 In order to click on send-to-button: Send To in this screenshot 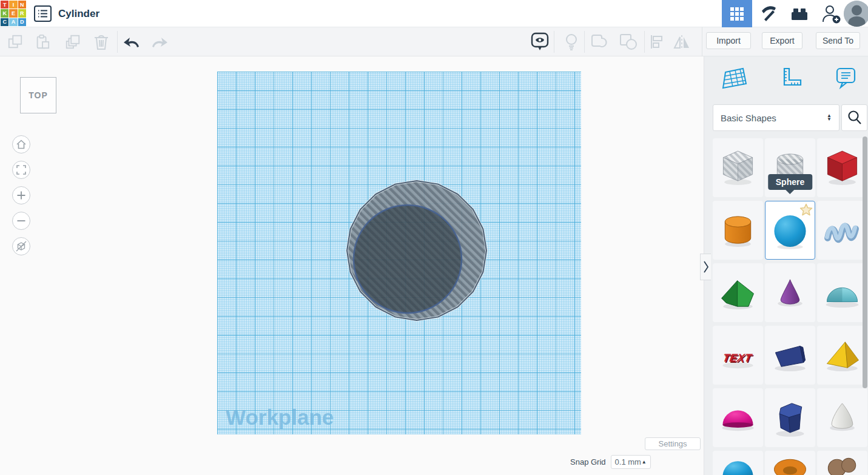, I will do `click(838, 41)`.